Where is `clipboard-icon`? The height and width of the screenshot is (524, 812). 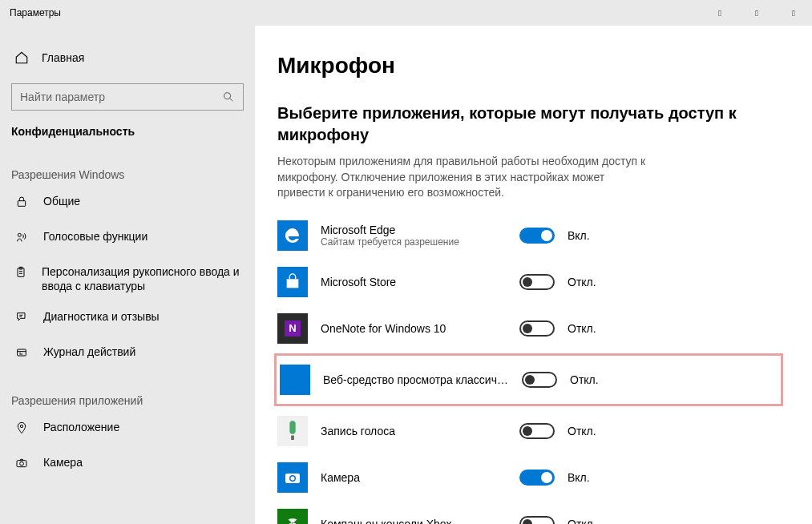
clipboard-icon is located at coordinates (21, 272).